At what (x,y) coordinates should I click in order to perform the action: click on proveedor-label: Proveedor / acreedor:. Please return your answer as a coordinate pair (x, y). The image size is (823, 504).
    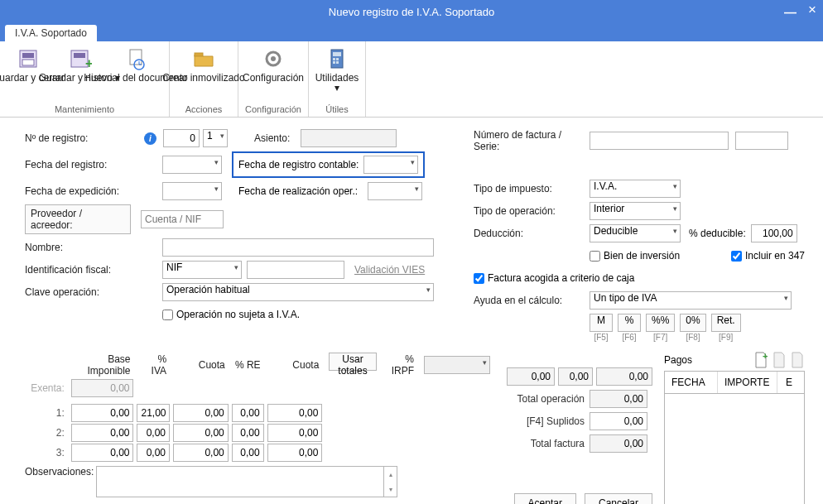
    Looking at the image, I should click on (78, 219).